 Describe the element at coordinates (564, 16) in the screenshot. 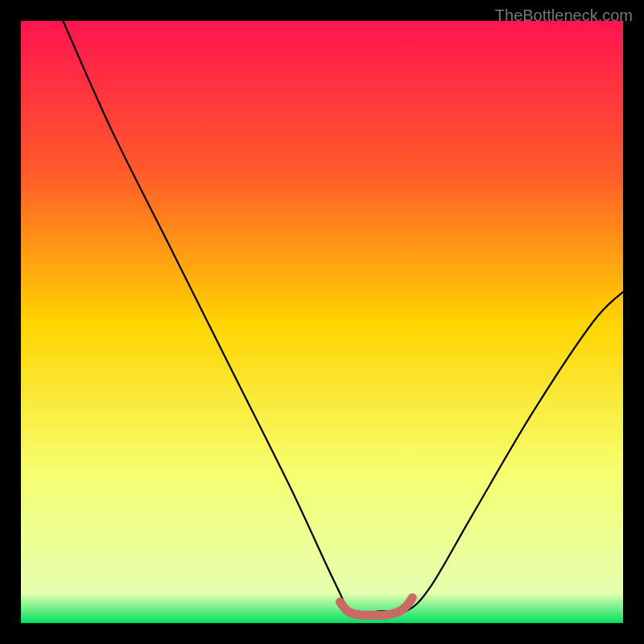

I see `watermark-text: TheBottleneck.com` at that location.